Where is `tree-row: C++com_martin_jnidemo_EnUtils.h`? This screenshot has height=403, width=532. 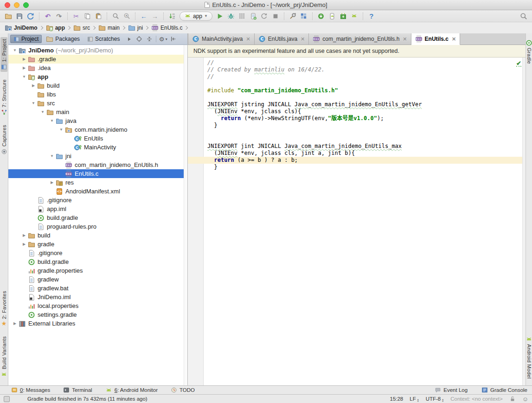 tree-row: C++com_martin_jnidemo_EnUtils.h is located at coordinates (98, 165).